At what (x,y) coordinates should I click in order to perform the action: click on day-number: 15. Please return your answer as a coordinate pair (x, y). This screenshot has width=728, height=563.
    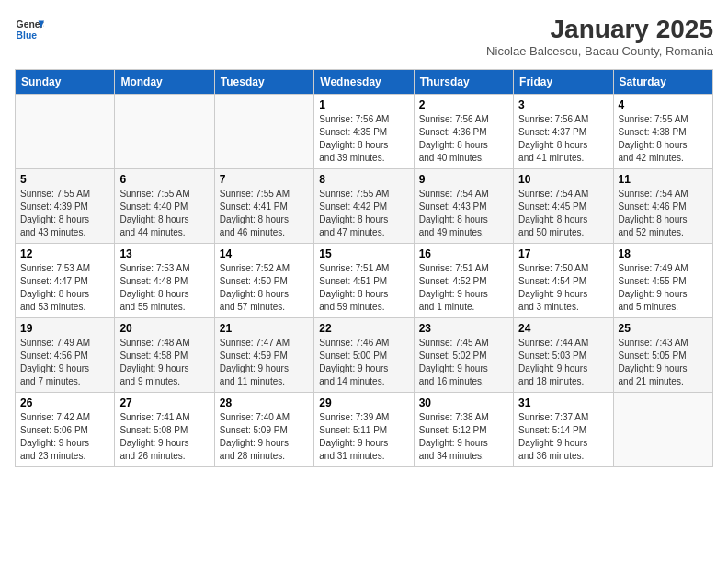
    Looking at the image, I should click on (364, 254).